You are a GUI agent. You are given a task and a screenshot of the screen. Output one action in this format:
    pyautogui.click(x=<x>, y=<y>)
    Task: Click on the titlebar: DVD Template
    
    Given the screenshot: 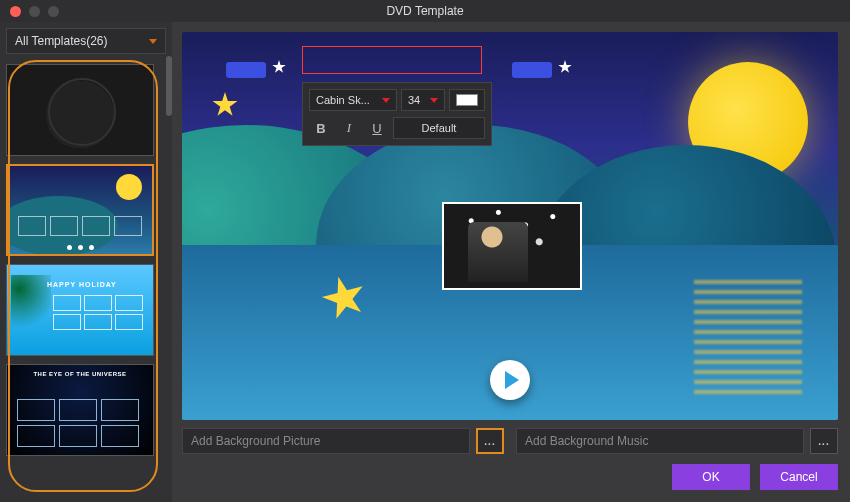 What is the action you would take?
    pyautogui.click(x=425, y=11)
    